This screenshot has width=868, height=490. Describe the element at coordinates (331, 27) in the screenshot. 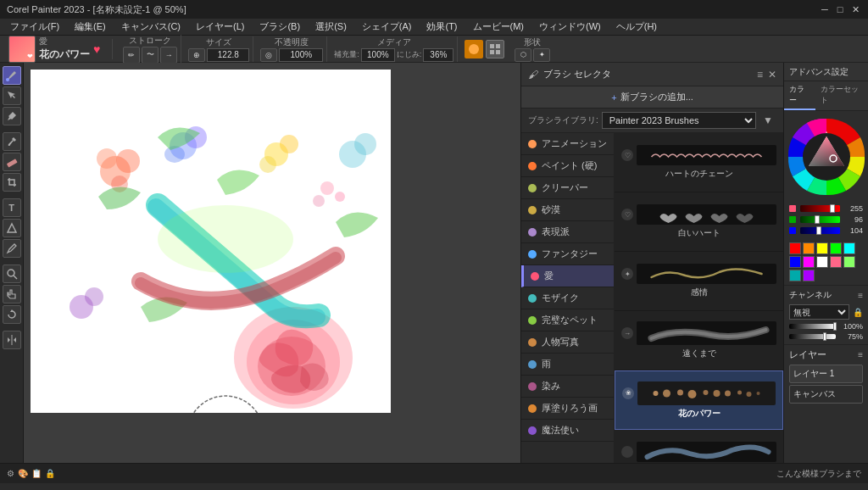

I see `menu-select: 選択(S)` at that location.